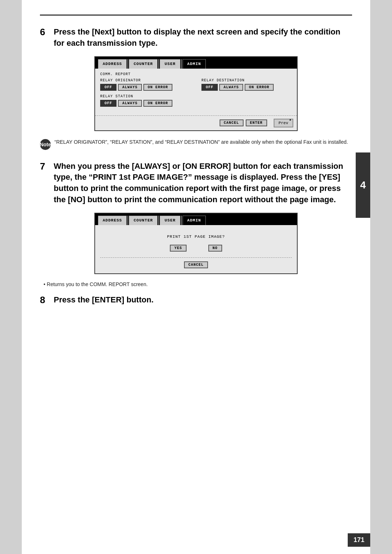 This screenshot has height=554, width=392. Describe the element at coordinates (196, 237) in the screenshot. I see `print-message: PRINT 1ST PAGE IMAGE?` at that location.